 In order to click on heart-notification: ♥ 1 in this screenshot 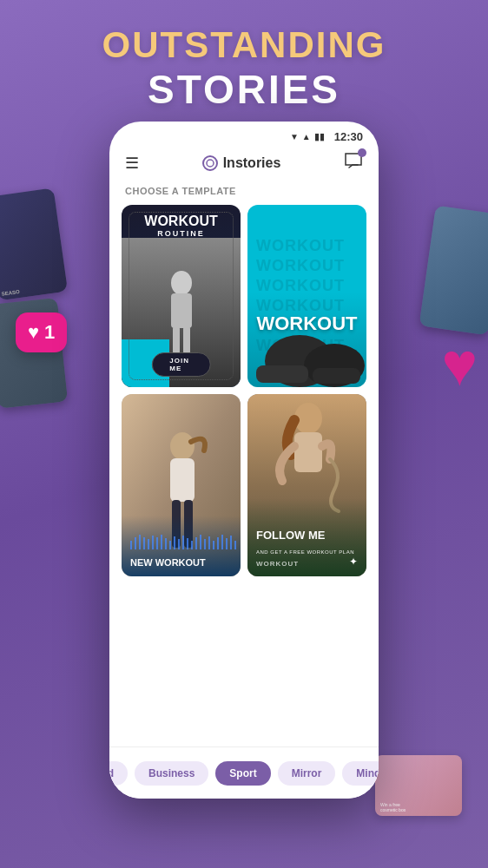, I will do `click(42, 332)`.